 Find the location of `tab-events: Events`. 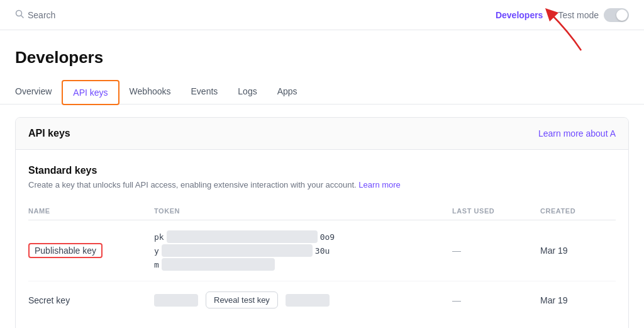

tab-events: Events is located at coordinates (205, 92).